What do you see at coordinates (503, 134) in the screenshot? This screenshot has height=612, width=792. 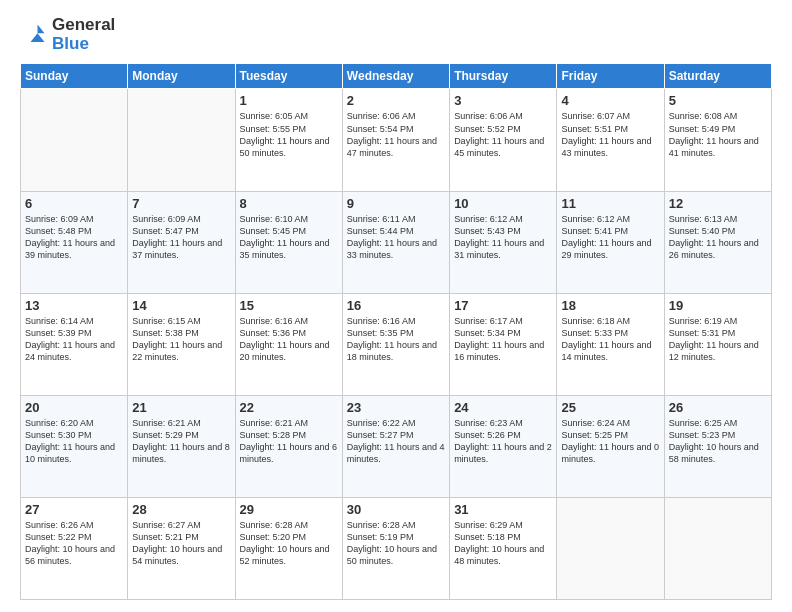 I see `cell-info: Sunrise: 6:06 AM Sunset: 5:52 PM Dayligh…` at bounding box center [503, 134].